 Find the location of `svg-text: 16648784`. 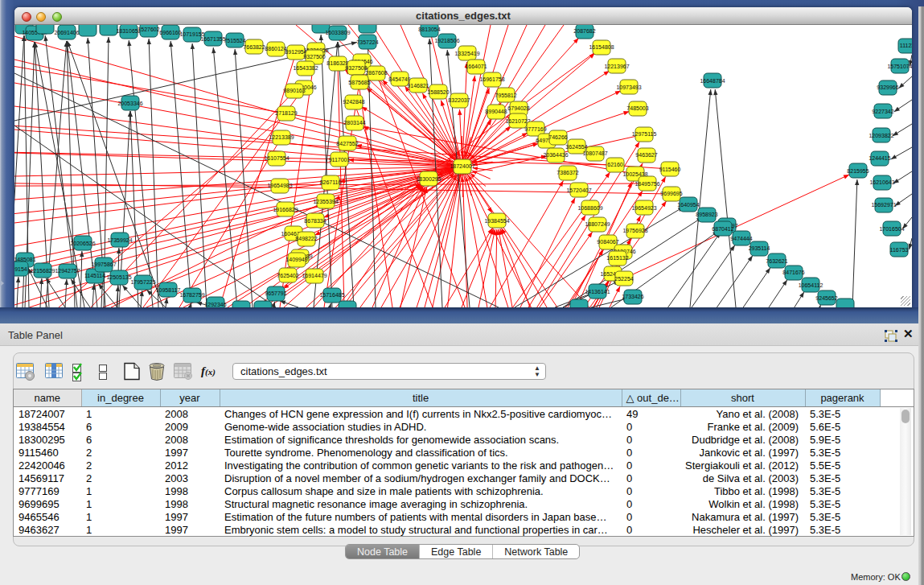

svg-text: 16648784 is located at coordinates (713, 80).